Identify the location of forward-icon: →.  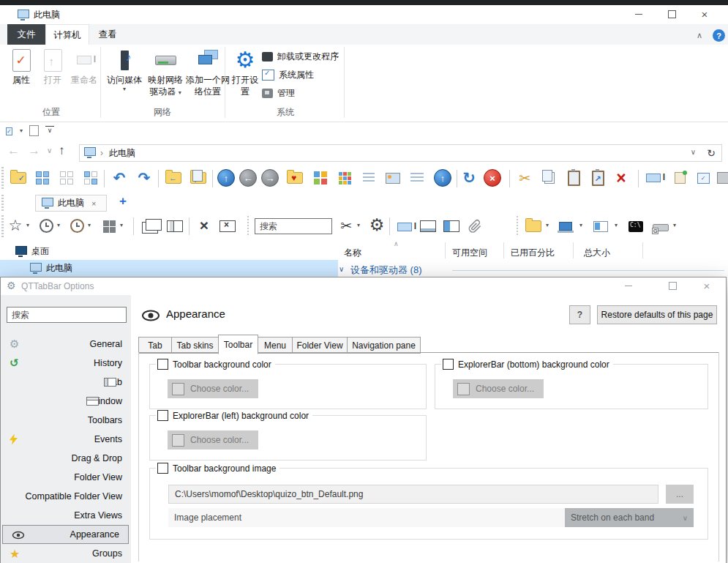
(34, 151).